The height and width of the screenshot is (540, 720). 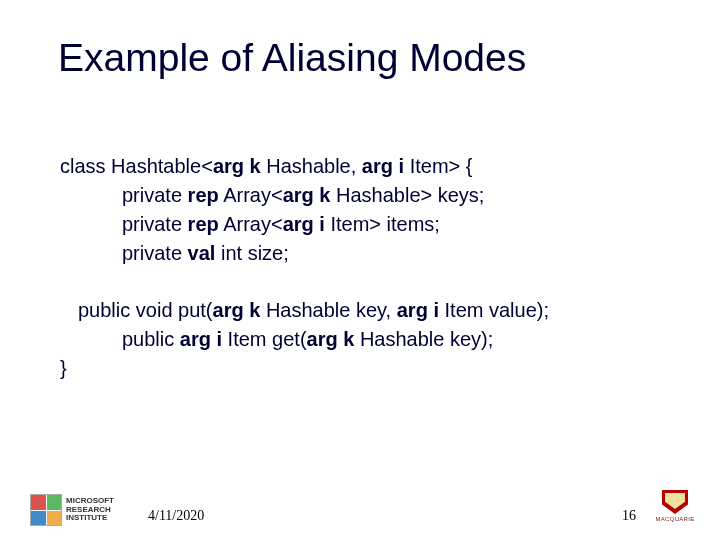 What do you see at coordinates (674, 519) in the screenshot?
I see `logo-text: MACQUARIE` at bounding box center [674, 519].